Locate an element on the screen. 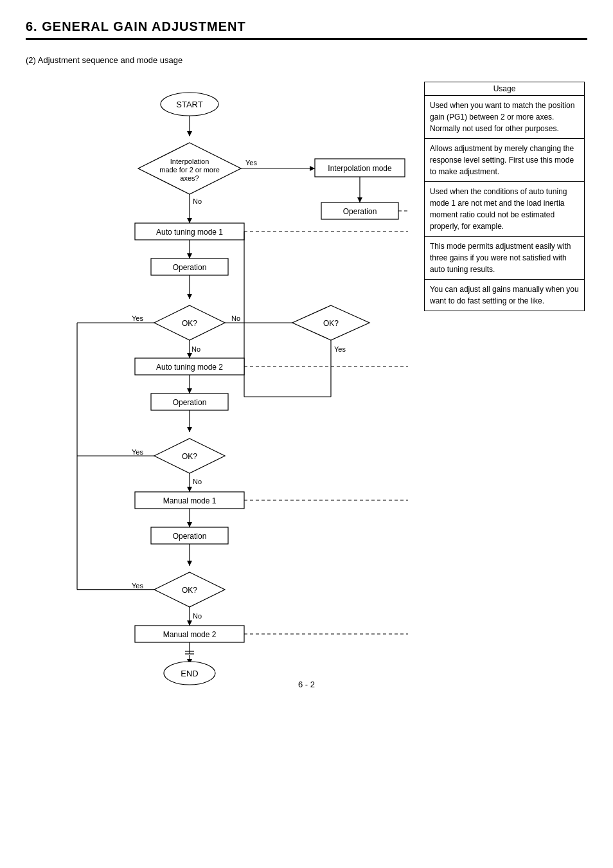  usage-row-2: Allows adjustment by merely changing the… is located at coordinates (504, 161).